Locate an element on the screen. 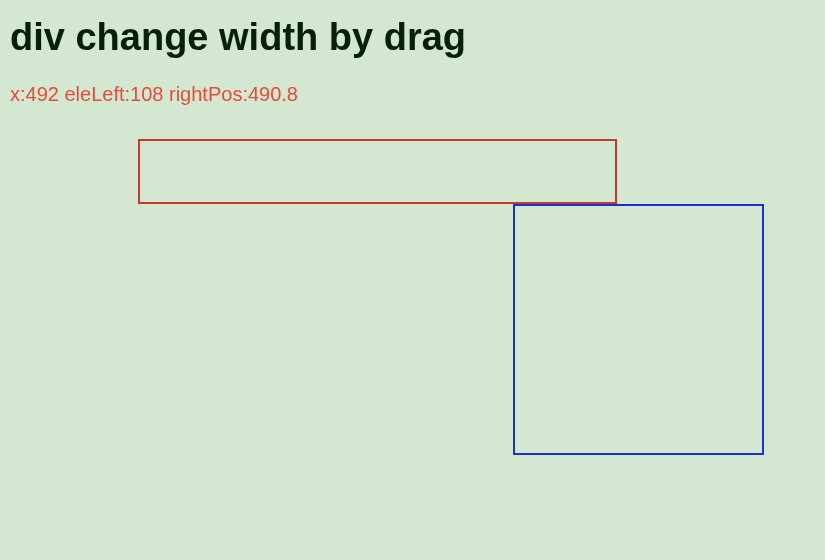 The image size is (825, 560). draggable-blue-box is located at coordinates (638, 330).